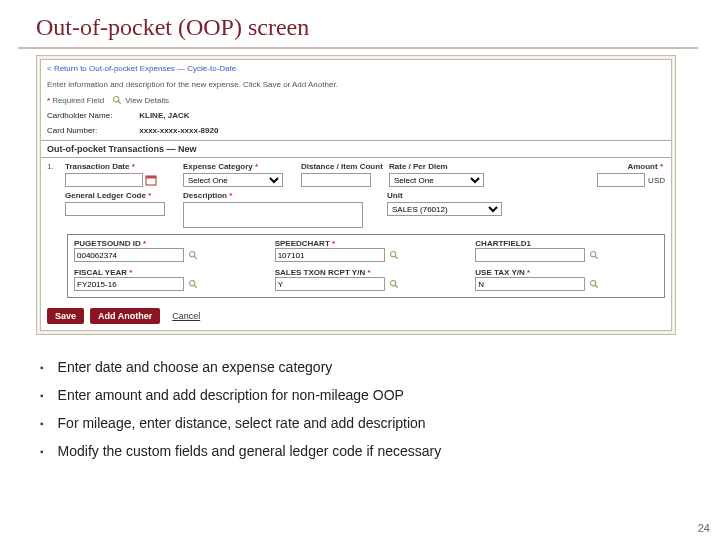 This screenshot has width=720, height=540. What do you see at coordinates (380, 423) in the screenshot?
I see `bullet-item: For mileage, enter distance, select rate…` at bounding box center [380, 423].